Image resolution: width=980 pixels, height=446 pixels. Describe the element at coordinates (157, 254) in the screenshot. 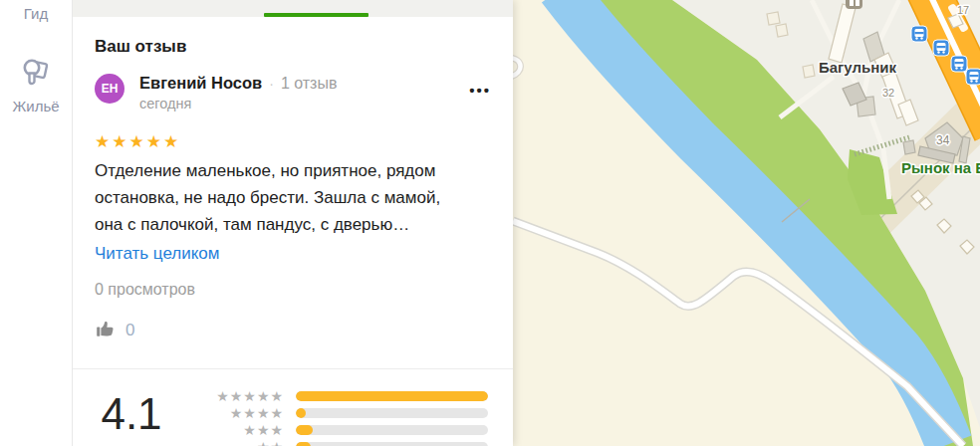

I see `read-more-link: Читать целиком` at that location.